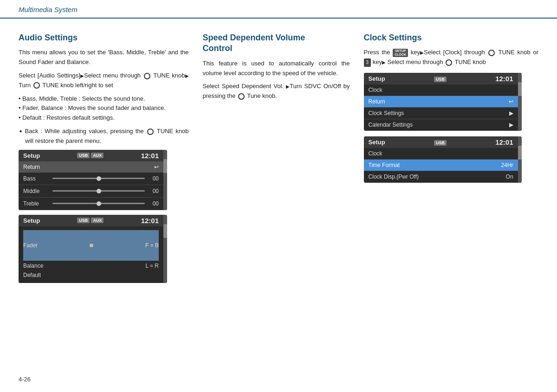 This screenshot has width=557, height=392. Describe the element at coordinates (376, 90) in the screenshot. I see `clock-sub-label: Clock` at that location.